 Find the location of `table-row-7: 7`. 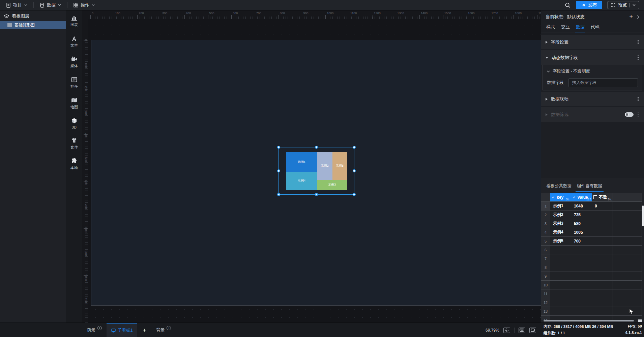

table-row-7: 7 is located at coordinates (591, 259).